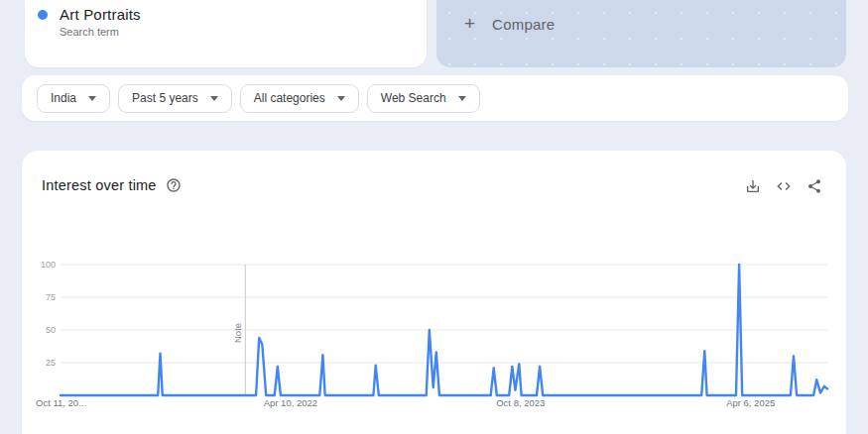  Describe the element at coordinates (175, 99) in the screenshot. I see `time-range-filter-dropdown: Past 5 years` at that location.